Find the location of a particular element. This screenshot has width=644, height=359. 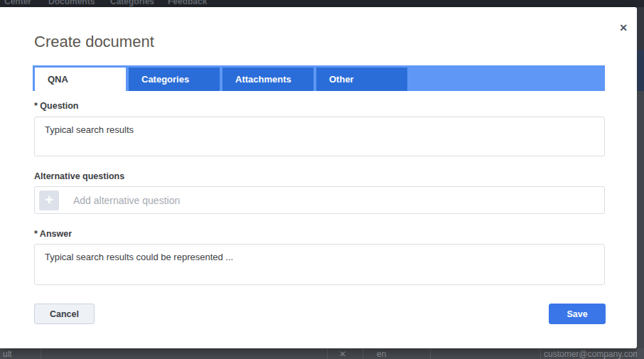

bg-nav-item-documents: Documents is located at coordinates (71, 3).